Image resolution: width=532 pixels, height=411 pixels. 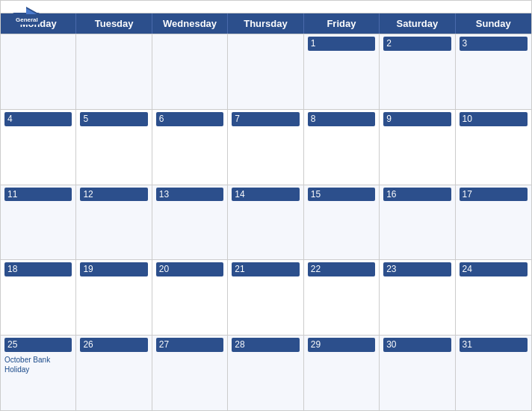 What do you see at coordinates (341, 194) in the screenshot?
I see `day-number: 15` at bounding box center [341, 194].